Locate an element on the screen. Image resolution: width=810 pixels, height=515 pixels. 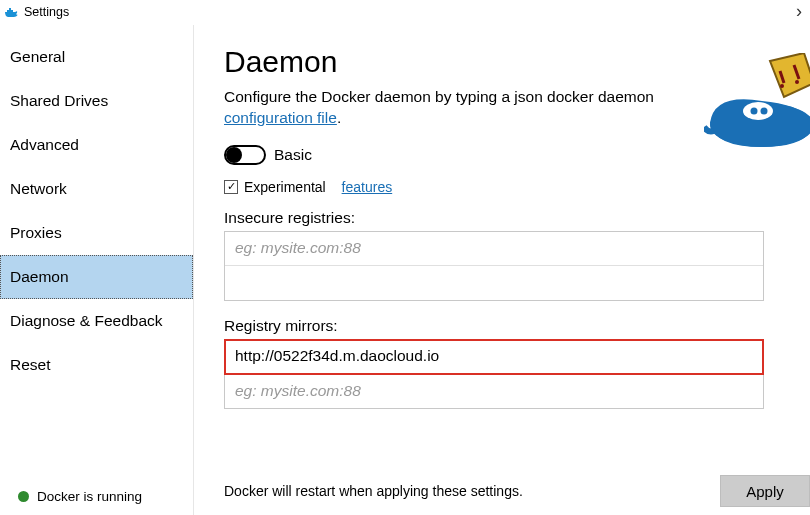
sidebar-item-advanced: Advanced is located at coordinates (96, 145).